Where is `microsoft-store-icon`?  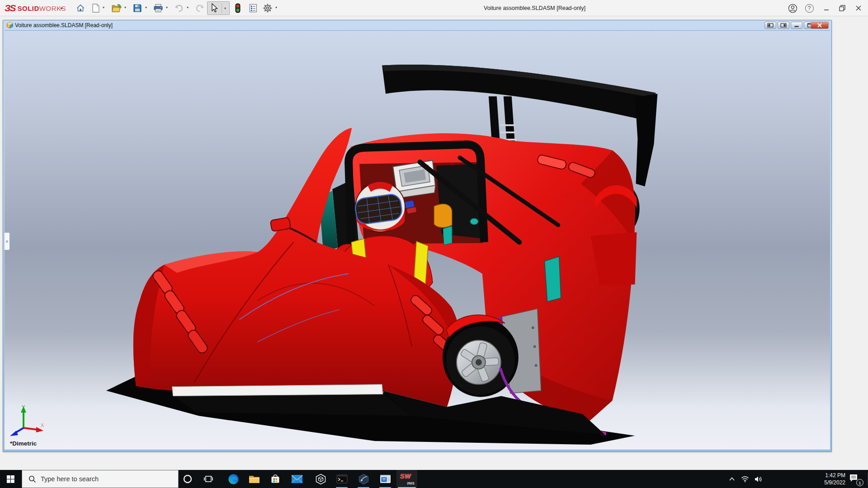
microsoft-store-icon is located at coordinates (275, 479).